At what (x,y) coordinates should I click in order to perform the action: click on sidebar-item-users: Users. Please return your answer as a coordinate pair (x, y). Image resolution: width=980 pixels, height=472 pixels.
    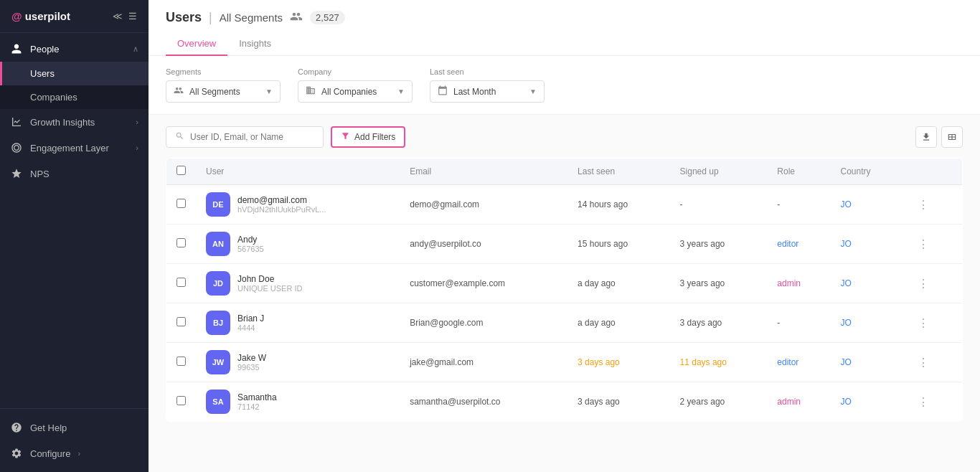
    Looking at the image, I should click on (75, 73).